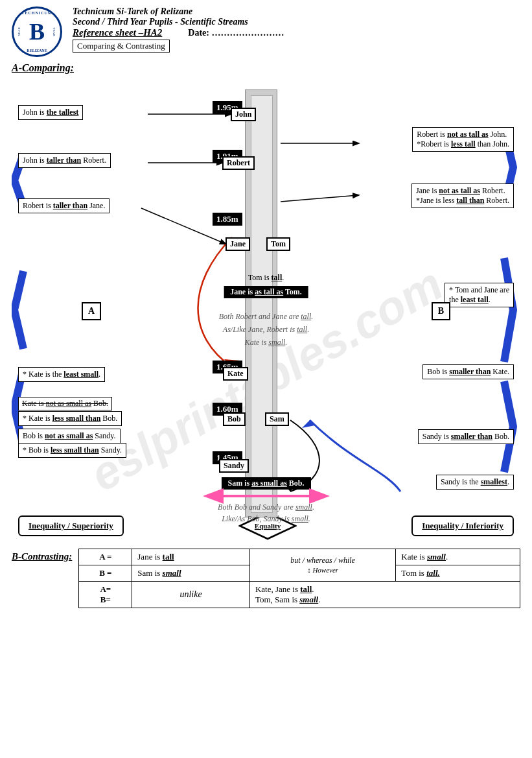  What do you see at coordinates (441, 311) in the screenshot?
I see `b-label: B` at bounding box center [441, 311].